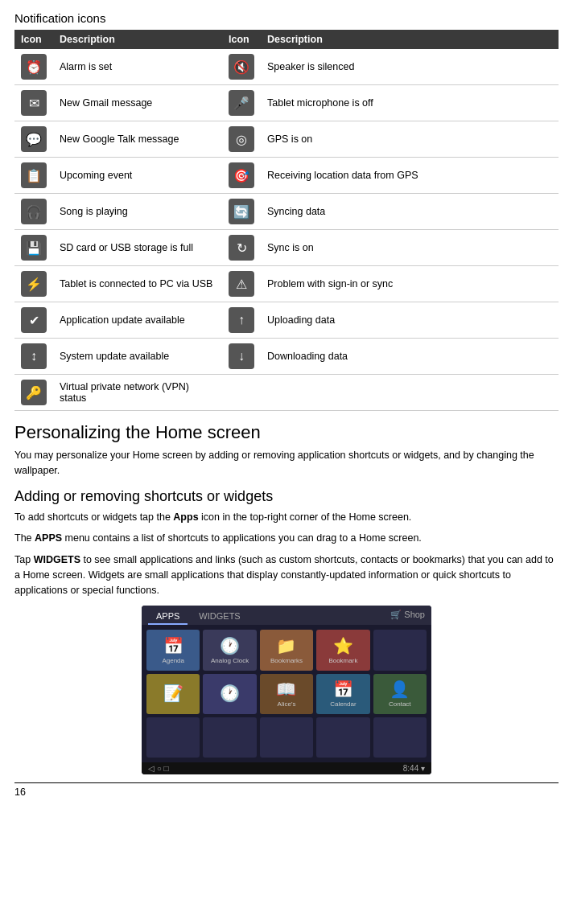 This screenshot has width=573, height=924. What do you see at coordinates (138, 392) in the screenshot?
I see `desc1-cell: Virtual private network (VPN) status` at bounding box center [138, 392].